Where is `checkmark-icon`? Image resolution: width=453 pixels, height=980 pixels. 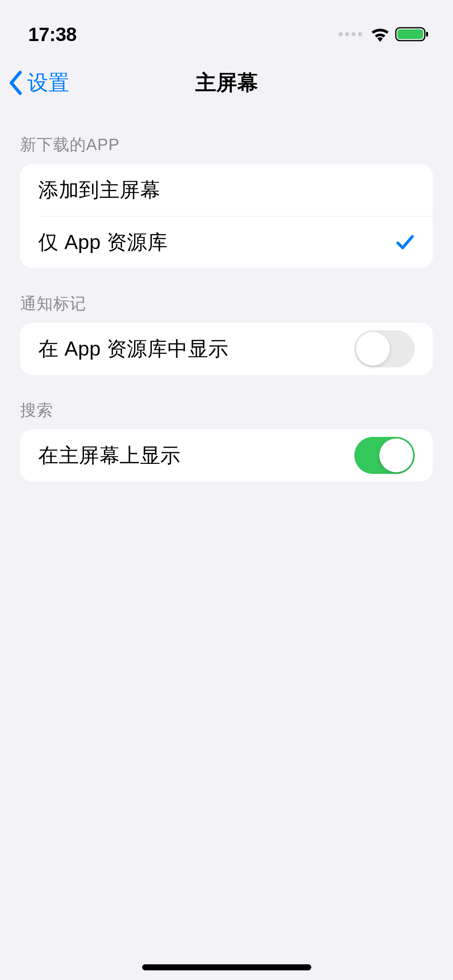
checkmark-icon is located at coordinates (405, 242).